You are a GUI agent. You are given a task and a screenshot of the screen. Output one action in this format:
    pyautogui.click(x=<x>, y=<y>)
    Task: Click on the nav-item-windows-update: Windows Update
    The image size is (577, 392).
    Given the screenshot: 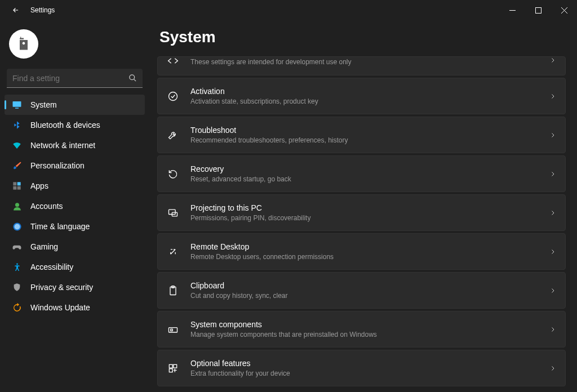 What is the action you would take?
    pyautogui.click(x=74, y=308)
    